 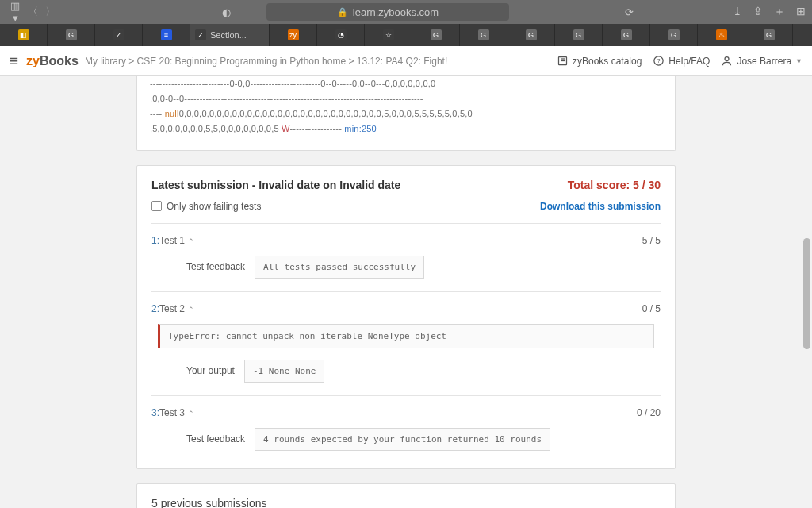 What do you see at coordinates (209, 502) in the screenshot?
I see `previous-heading: 5 previous submissions` at bounding box center [209, 502].